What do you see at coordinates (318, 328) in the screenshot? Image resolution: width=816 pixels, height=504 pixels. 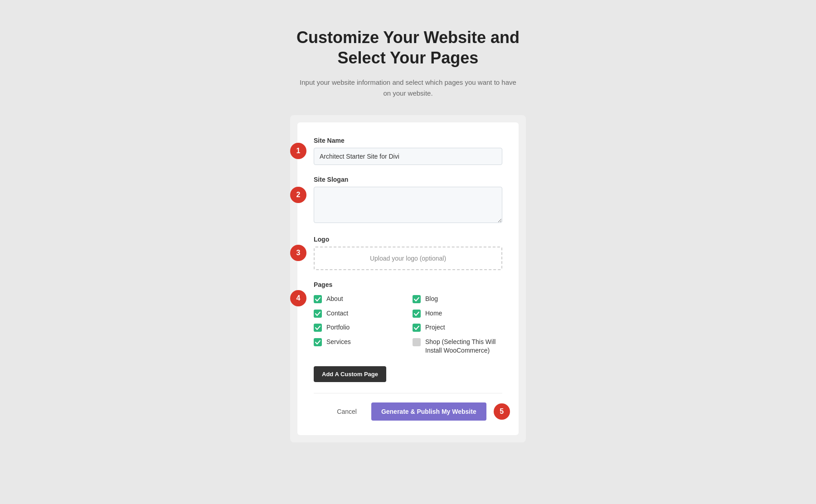 I see `checkbox-portfolio-icon` at bounding box center [318, 328].